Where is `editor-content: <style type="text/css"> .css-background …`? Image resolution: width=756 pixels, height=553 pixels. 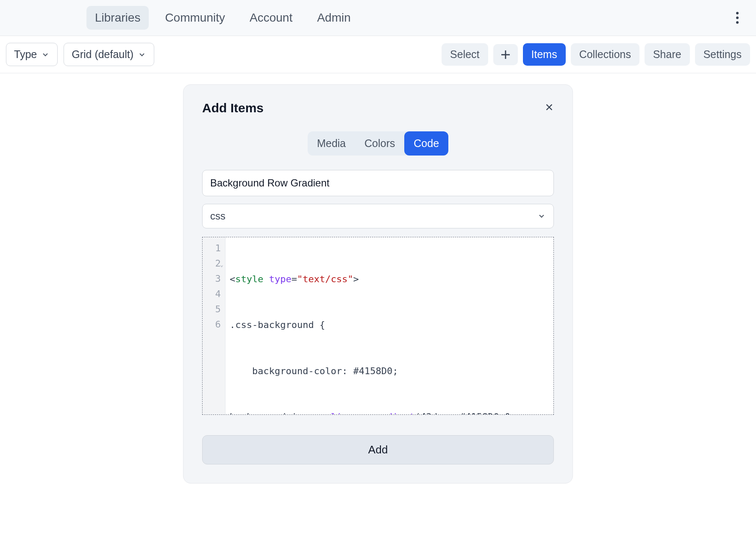
editor-content: <style type="text/css"> .css-background … is located at coordinates (389, 326).